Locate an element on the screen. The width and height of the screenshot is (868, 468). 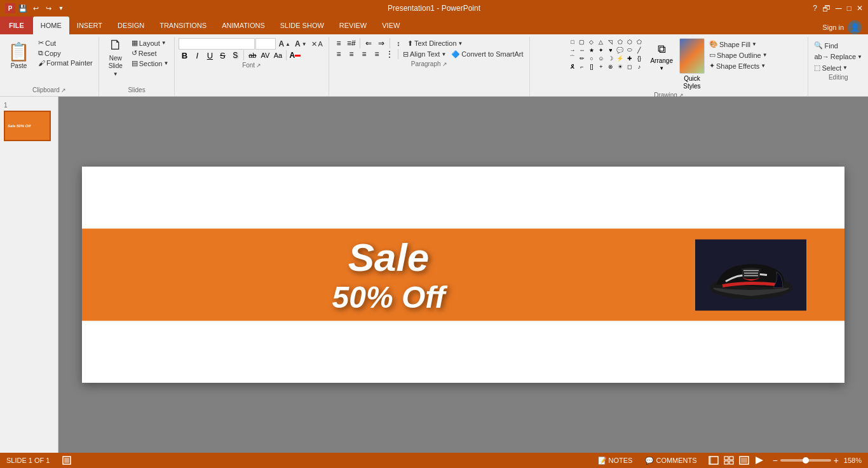
notes-button: 📝 NOTES is located at coordinates (615, 460).